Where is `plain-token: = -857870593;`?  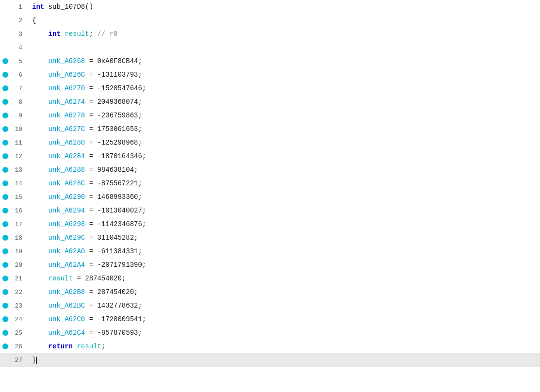 plain-token: = -857870593; is located at coordinates (114, 333).